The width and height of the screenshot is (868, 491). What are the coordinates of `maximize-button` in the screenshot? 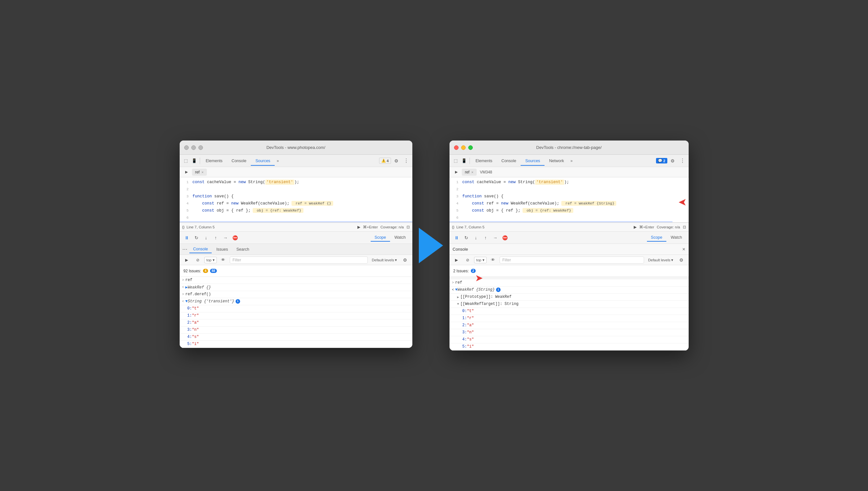 It's located at (201, 148).